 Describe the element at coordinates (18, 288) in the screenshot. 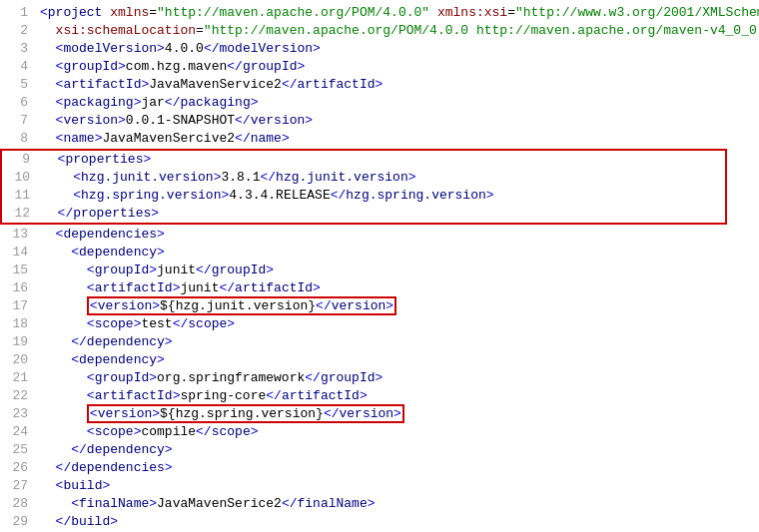

I see `line-num-16: 16` at that location.